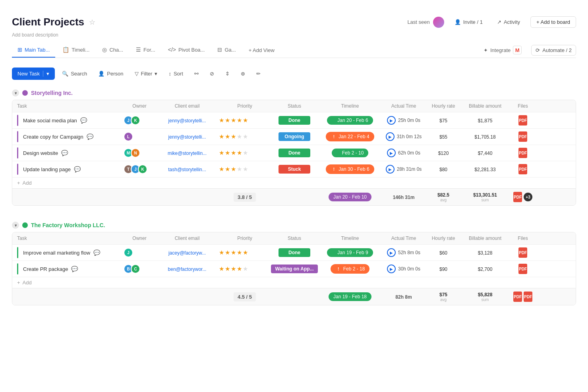  I want to click on comment-icon-4: 💬, so click(77, 169).